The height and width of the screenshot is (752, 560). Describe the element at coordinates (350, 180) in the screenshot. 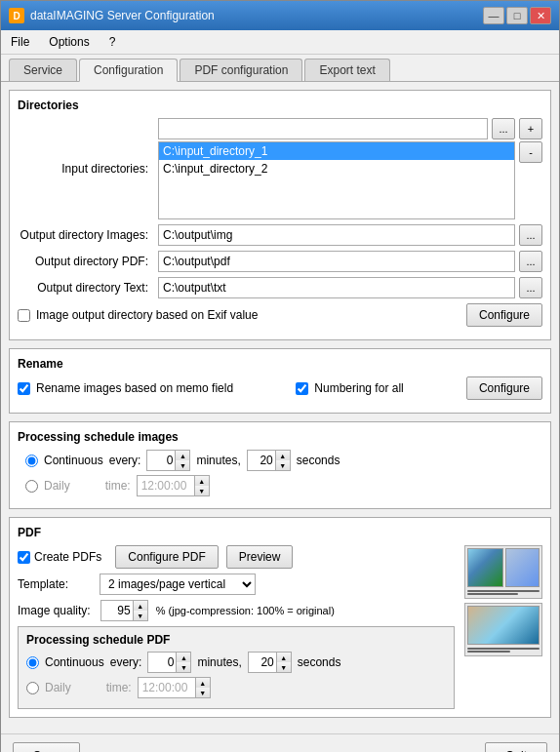

I see `input-list-area: C:\input_directory_1 C:\input_directory_…` at that location.